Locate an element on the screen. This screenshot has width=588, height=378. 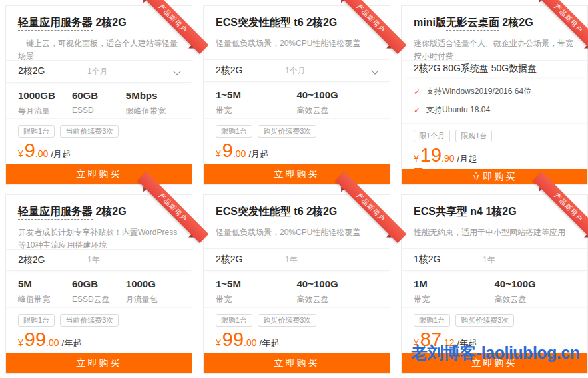
spec-item: 60GB ESSD云盘 is located at coordinates (99, 293).